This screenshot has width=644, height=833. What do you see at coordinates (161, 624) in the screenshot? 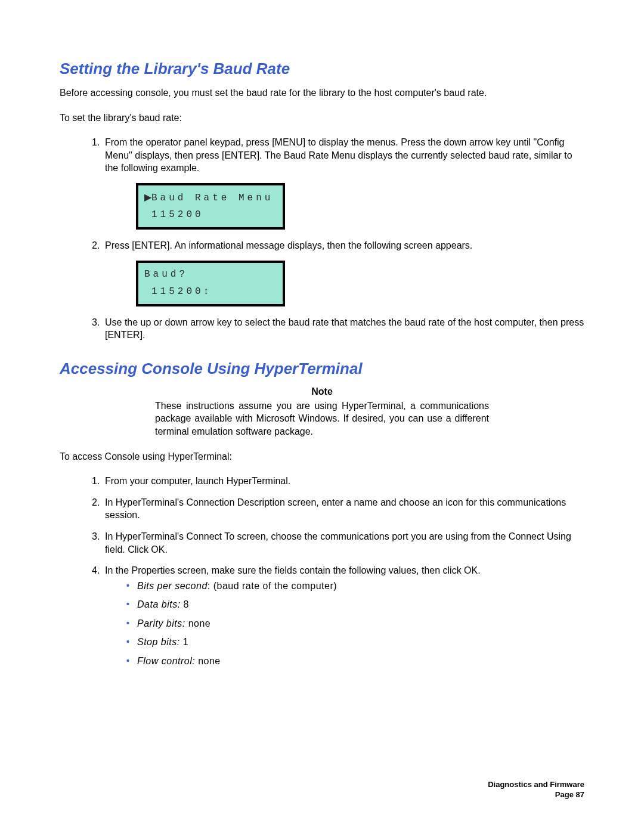
I see `prop-label: Parity bits:` at bounding box center [161, 624].